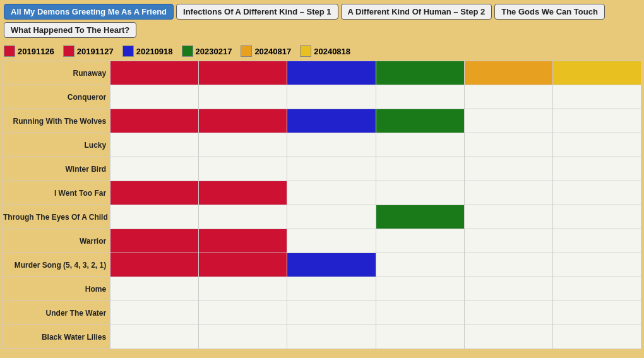 This screenshot has height=358, width=644. What do you see at coordinates (57, 169) in the screenshot?
I see `song-label-4: Winter Bird` at bounding box center [57, 169].